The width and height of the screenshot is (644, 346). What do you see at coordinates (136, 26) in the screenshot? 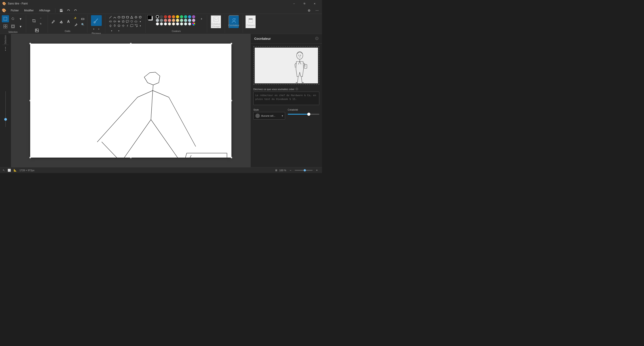
I see `shape-bubble-right` at bounding box center [136, 26].